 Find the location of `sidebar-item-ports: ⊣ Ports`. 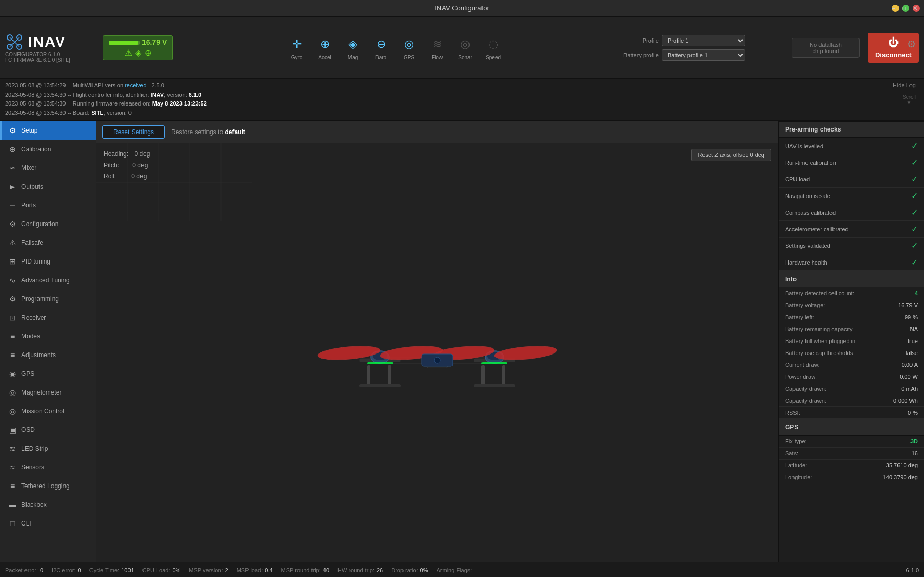

sidebar-item-ports: ⊣ Ports is located at coordinates (48, 205).